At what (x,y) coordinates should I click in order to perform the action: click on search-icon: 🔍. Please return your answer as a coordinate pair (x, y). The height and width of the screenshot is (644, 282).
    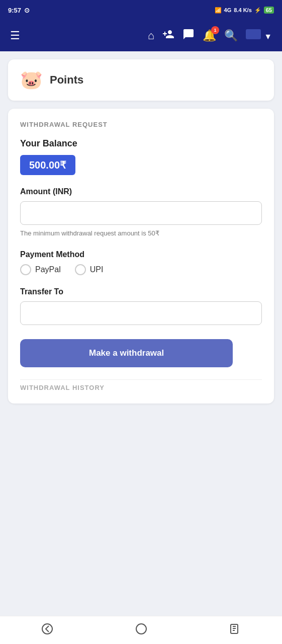
    Looking at the image, I should click on (231, 36).